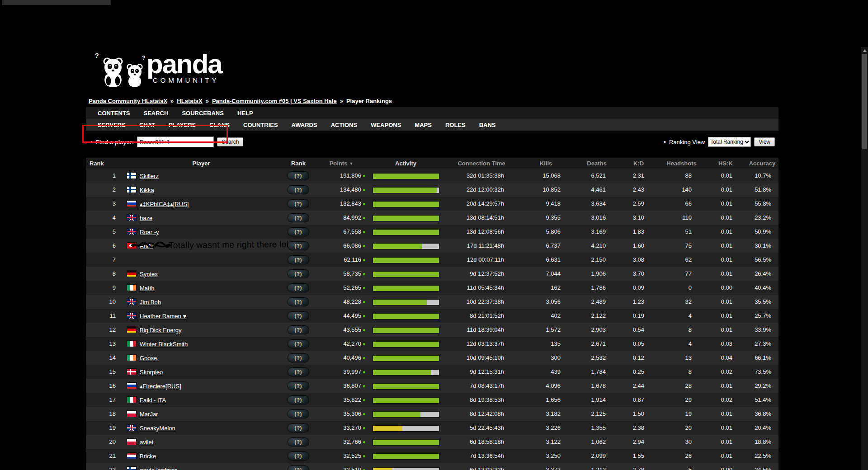 The height and width of the screenshot is (470, 868). What do you see at coordinates (339, 164) in the screenshot?
I see `column-sort-link: Points` at bounding box center [339, 164].